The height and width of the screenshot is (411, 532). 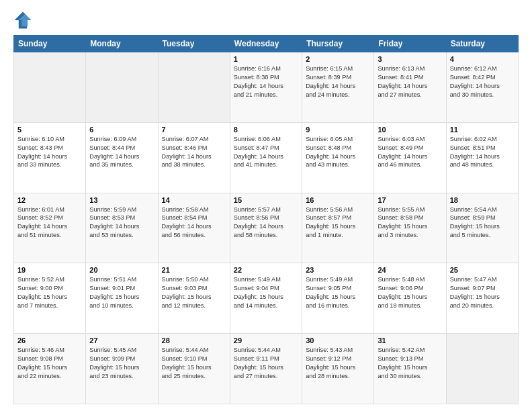 What do you see at coordinates (266, 200) in the screenshot?
I see `day-number: 15` at bounding box center [266, 200].